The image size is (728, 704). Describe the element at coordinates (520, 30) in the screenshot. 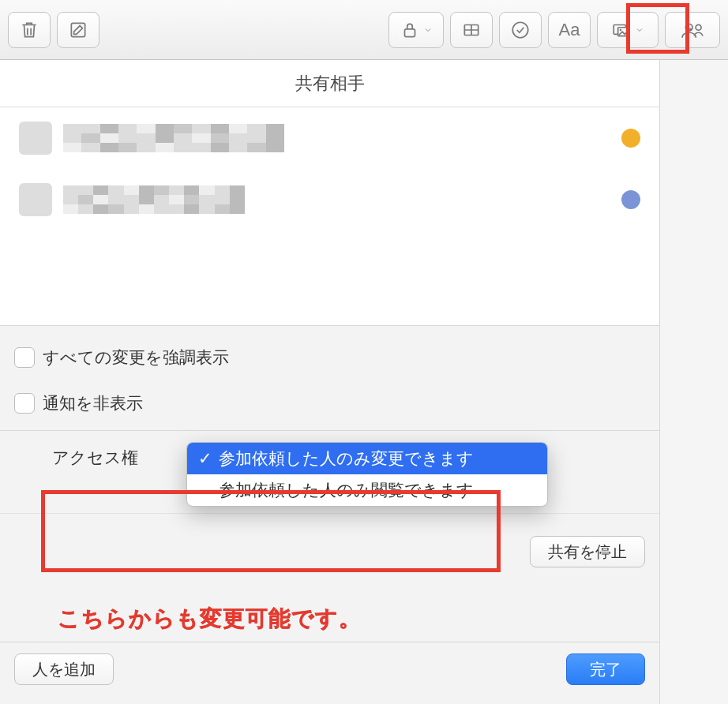

I see `check-circle-icon` at that location.